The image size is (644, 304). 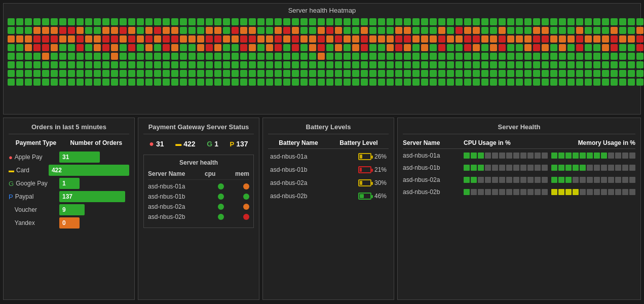 What do you see at coordinates (372, 157) in the screenshot?
I see `battery-level-cell: 26%` at bounding box center [372, 157].